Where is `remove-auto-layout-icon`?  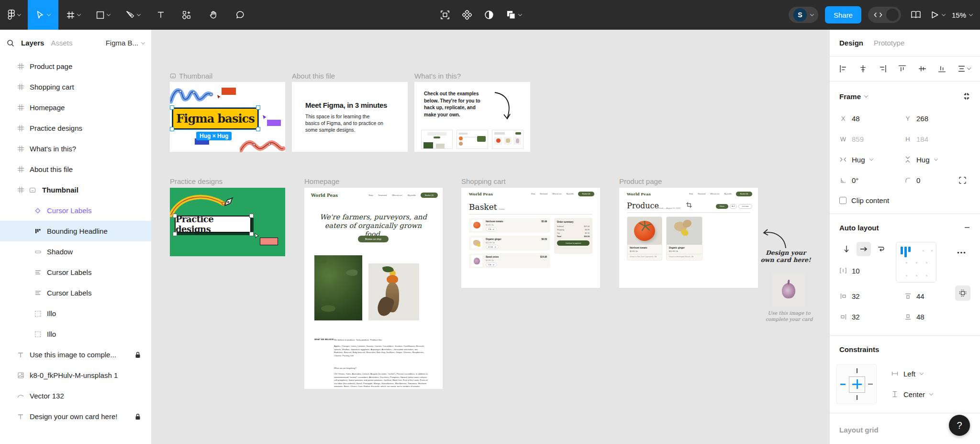 remove-auto-layout-icon is located at coordinates (967, 228).